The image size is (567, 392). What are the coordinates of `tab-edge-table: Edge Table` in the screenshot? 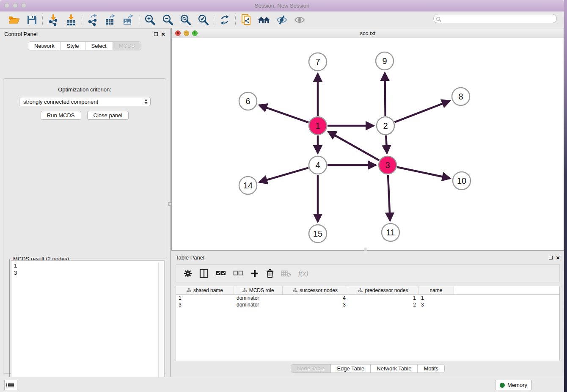 It's located at (350, 368).